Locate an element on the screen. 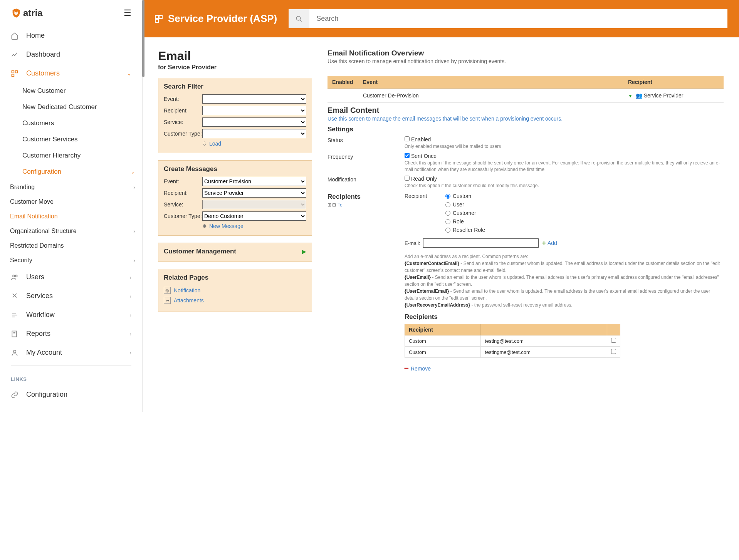  recipient-label: Recipient is located at coordinates (424, 196).